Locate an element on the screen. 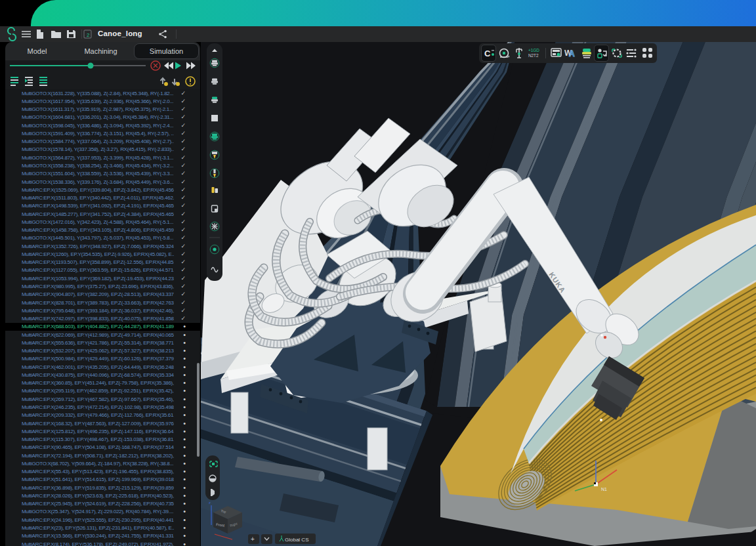 The image size is (756, 546). svg-text: z is located at coordinates (210, 503).